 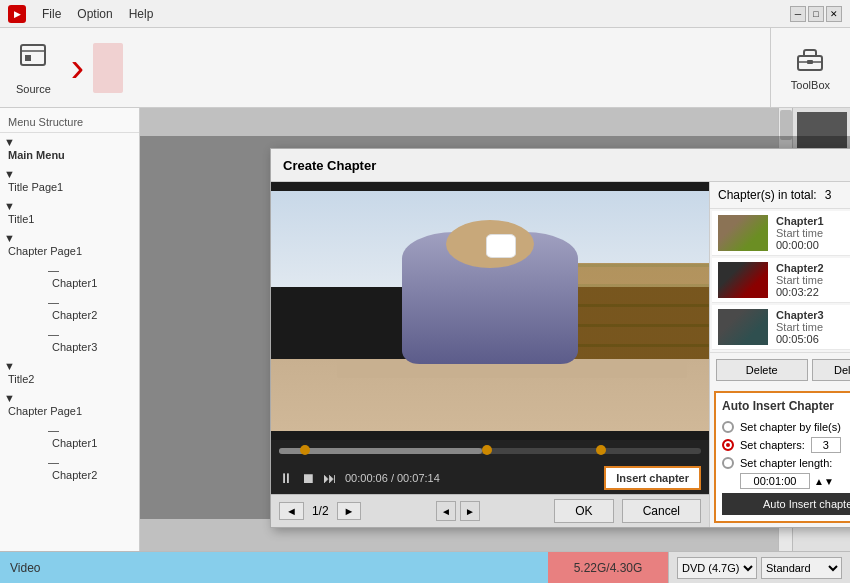 What do you see at coordinates (652, 478) in the screenshot?
I see `insert-chapter-button: Insert chapter` at bounding box center [652, 478].